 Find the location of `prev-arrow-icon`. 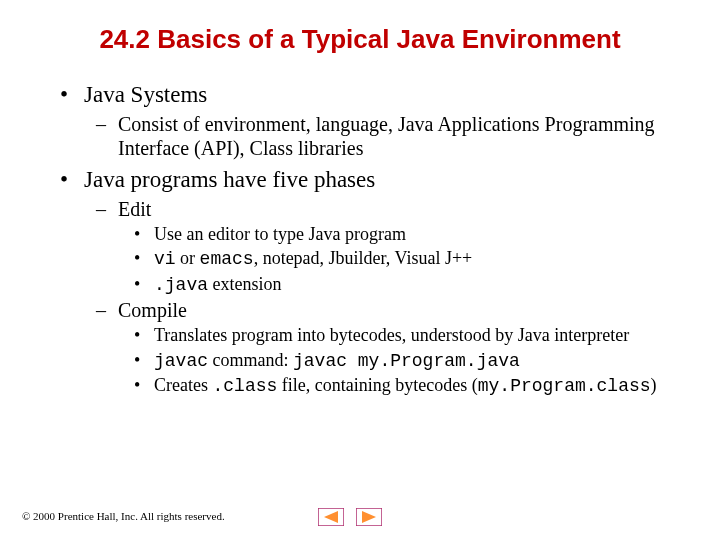

prev-arrow-icon is located at coordinates (331, 517).